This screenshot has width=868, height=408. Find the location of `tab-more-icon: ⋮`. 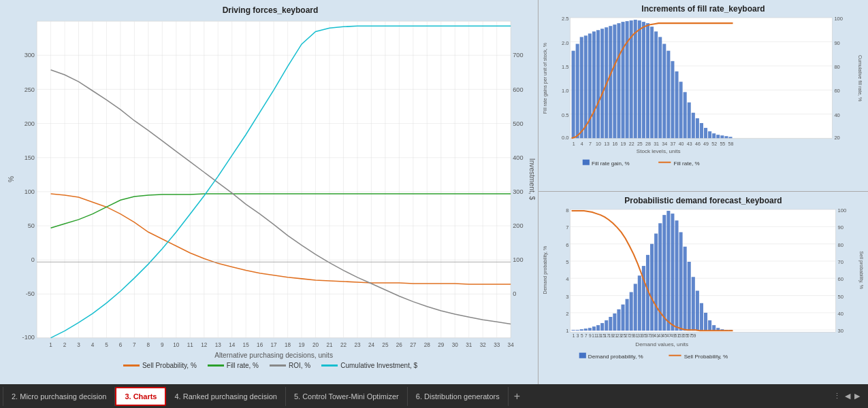

tab-more-icon: ⋮ is located at coordinates (837, 396).